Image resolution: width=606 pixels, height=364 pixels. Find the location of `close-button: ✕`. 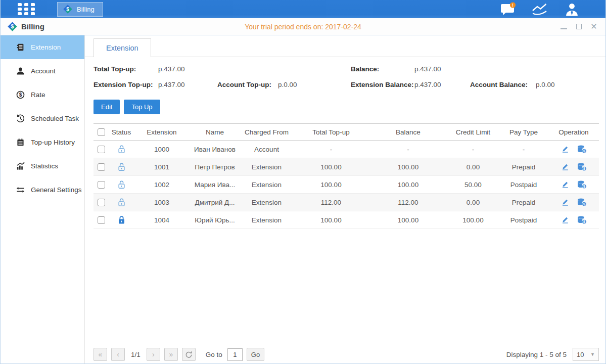

close-button: ✕ is located at coordinates (594, 27).